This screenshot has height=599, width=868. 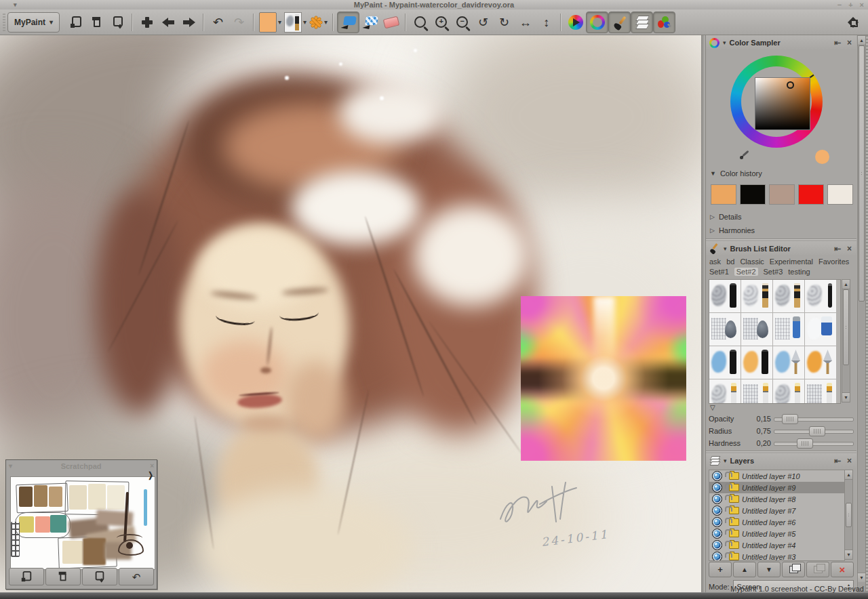 I want to click on layer-row: Untitled layer #8, so click(x=777, y=499).